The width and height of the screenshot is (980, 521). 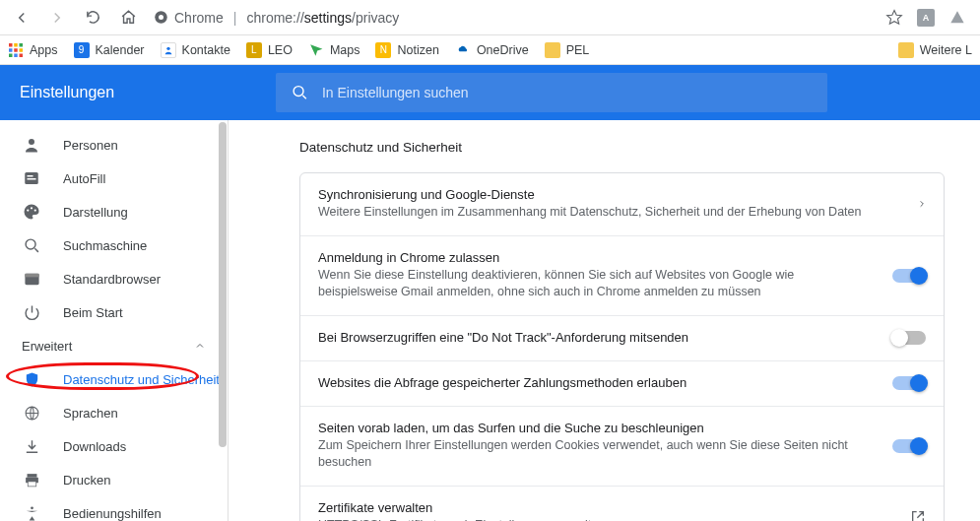 I want to click on settings-header: Einstellungen, so click(x=490, y=93).